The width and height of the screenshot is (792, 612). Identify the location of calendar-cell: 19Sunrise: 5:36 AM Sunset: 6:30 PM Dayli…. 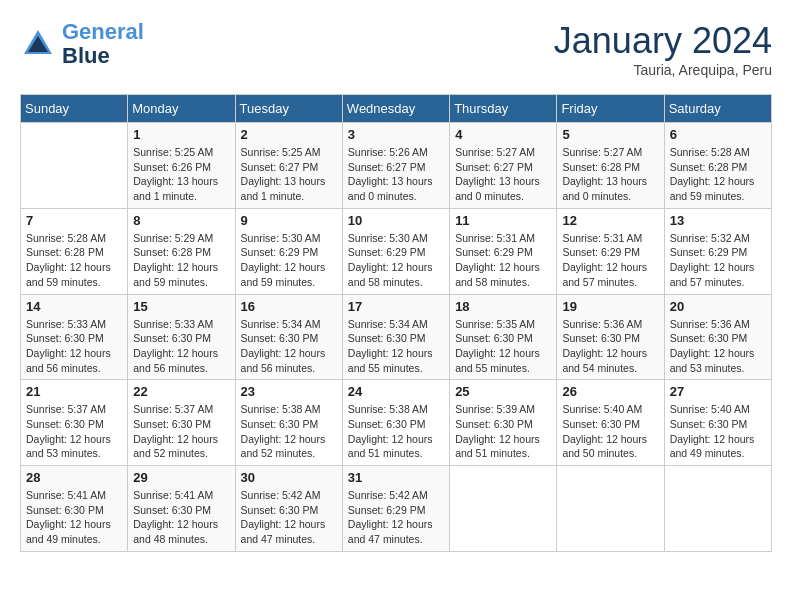
(610, 337).